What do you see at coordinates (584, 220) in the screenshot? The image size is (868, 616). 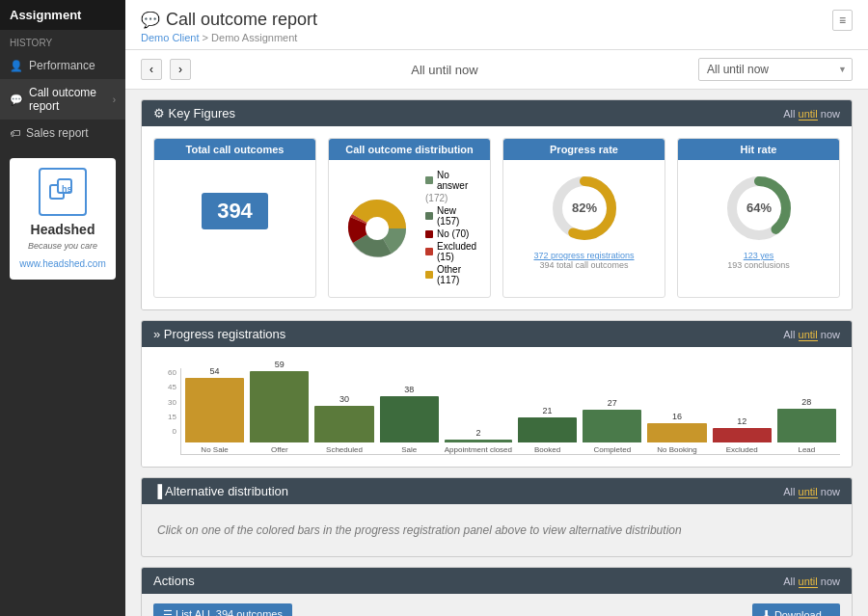 I see `progress-donut: 82% 372 progress registrations 394 total…` at bounding box center [584, 220].